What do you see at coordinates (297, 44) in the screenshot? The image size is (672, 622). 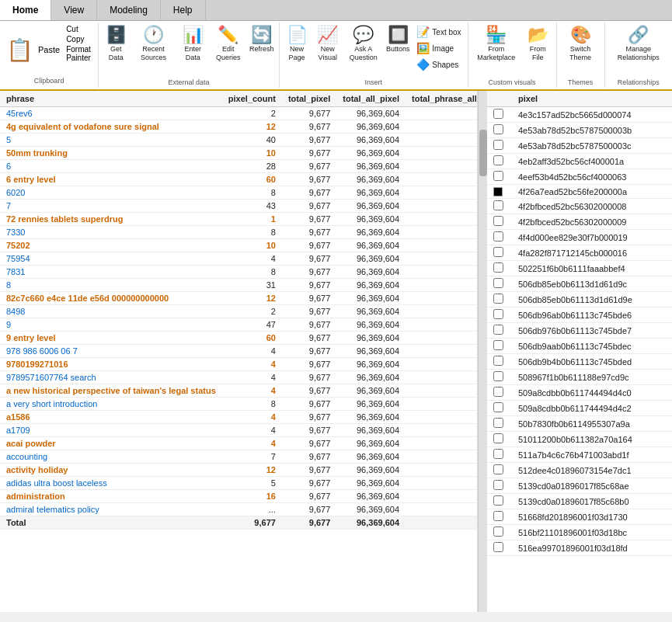 I see `new-page-button: 📄 New Page` at bounding box center [297, 44].